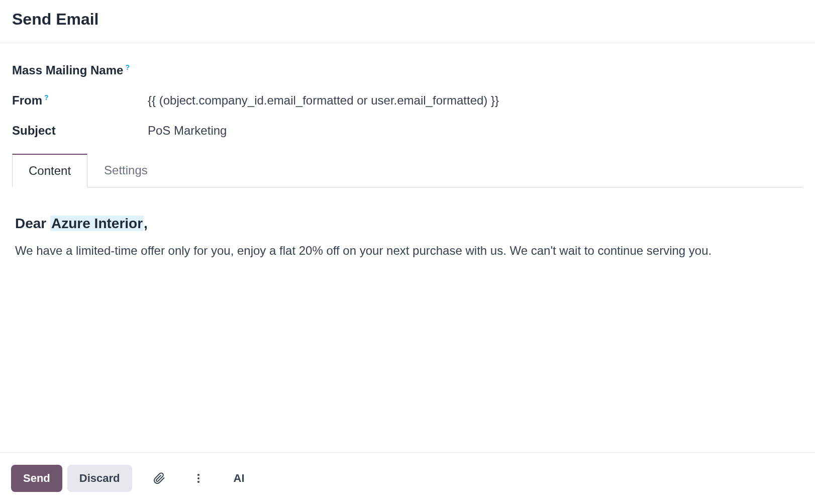 Image resolution: width=815 pixels, height=504 pixels. Describe the element at coordinates (27, 100) in the screenshot. I see `label-from-text: From` at that location.